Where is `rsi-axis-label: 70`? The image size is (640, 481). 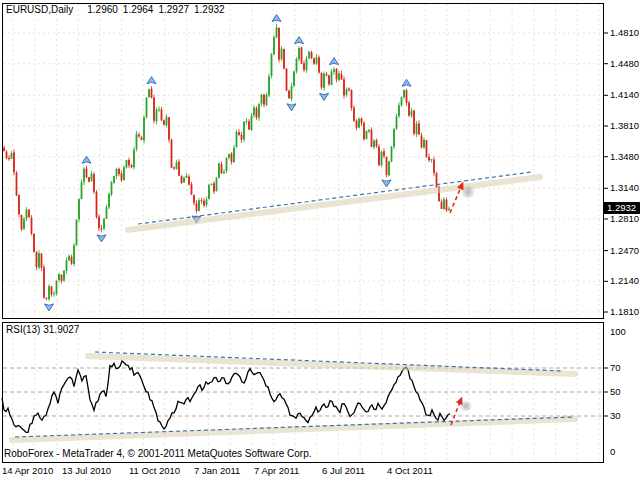 rsi-axis-label: 70 is located at coordinates (616, 368).